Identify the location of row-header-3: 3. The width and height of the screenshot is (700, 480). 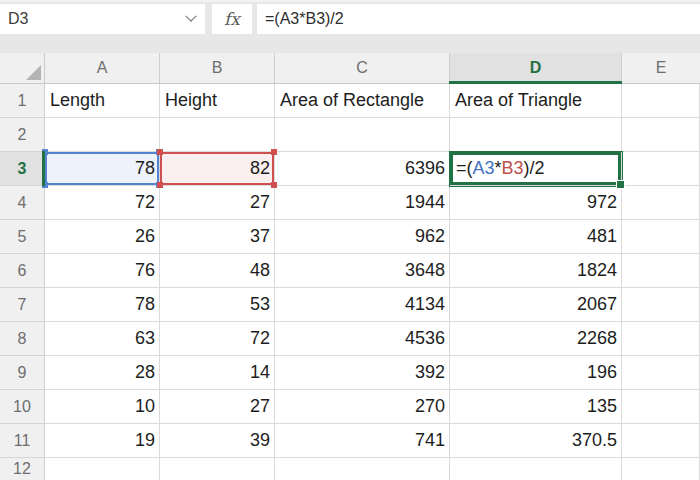
(22, 169).